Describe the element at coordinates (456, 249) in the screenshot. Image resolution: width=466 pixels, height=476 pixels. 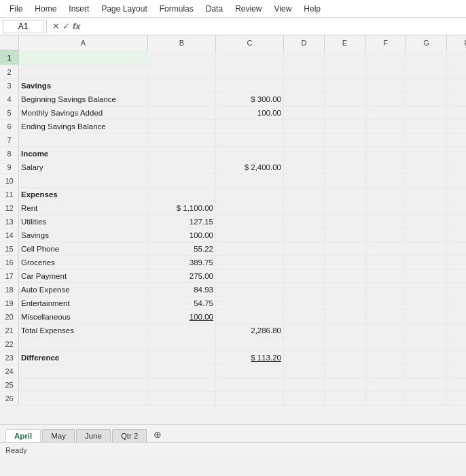
I see `cell-h15` at that location.